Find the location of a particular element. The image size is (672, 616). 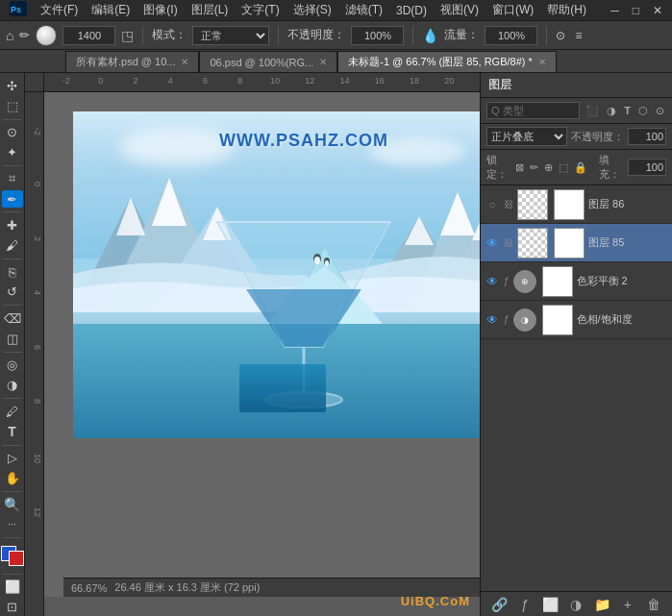

lock-artboard-icon: ⬚ is located at coordinates (563, 167).